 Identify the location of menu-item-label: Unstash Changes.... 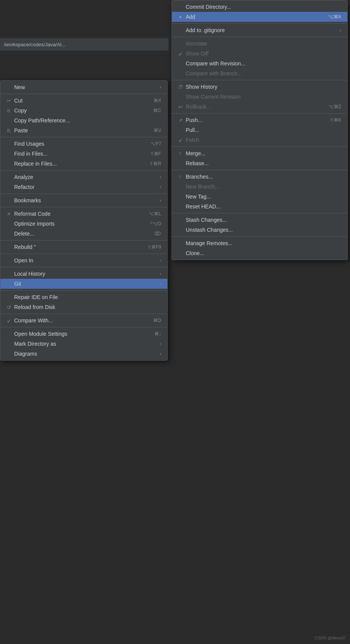
(263, 230).